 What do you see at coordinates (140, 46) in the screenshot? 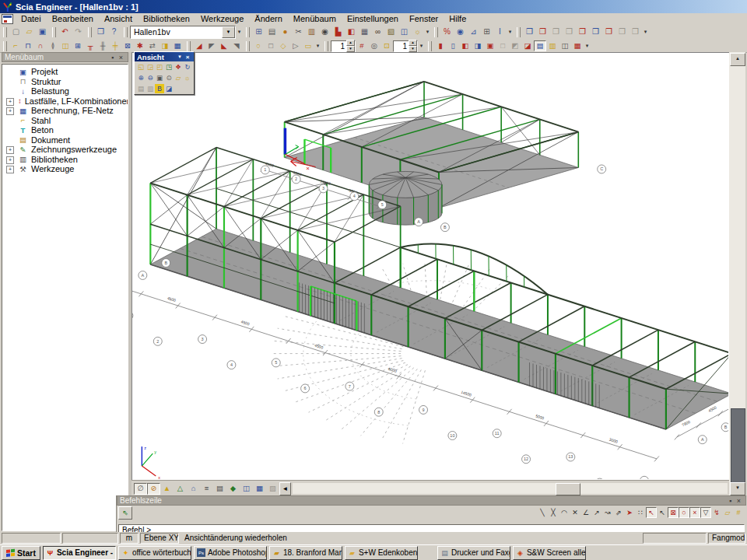
I see `member-tool-icon-11: ✱` at bounding box center [140, 46].